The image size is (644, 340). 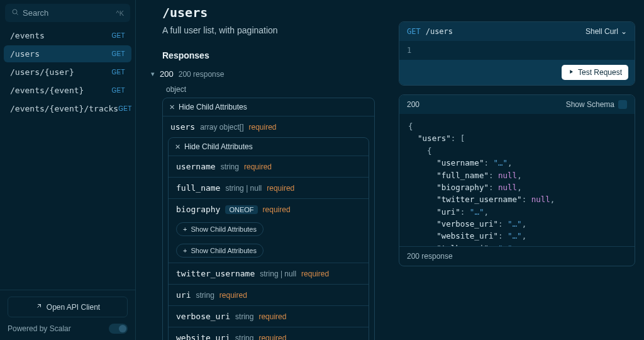 I want to click on response-desc: 200 response, so click(x=201, y=74).